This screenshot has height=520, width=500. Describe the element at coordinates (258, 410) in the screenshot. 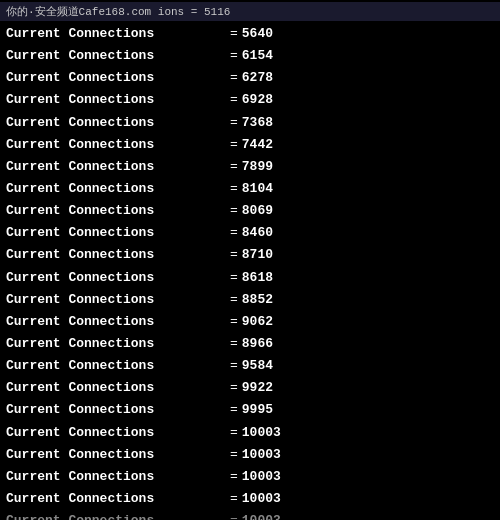

I see `row-value: 9995` at that location.